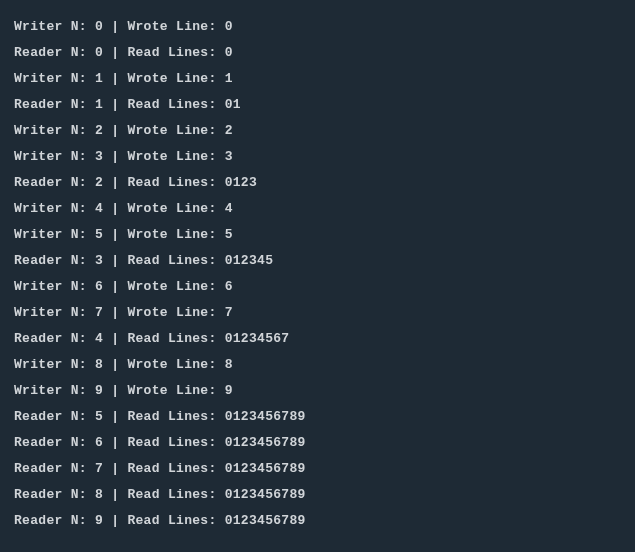 Image resolution: width=635 pixels, height=552 pixels. Describe the element at coordinates (318, 417) in the screenshot. I see `output-line: Reader N: 5 | Read Lines: 0123456789` at that location.